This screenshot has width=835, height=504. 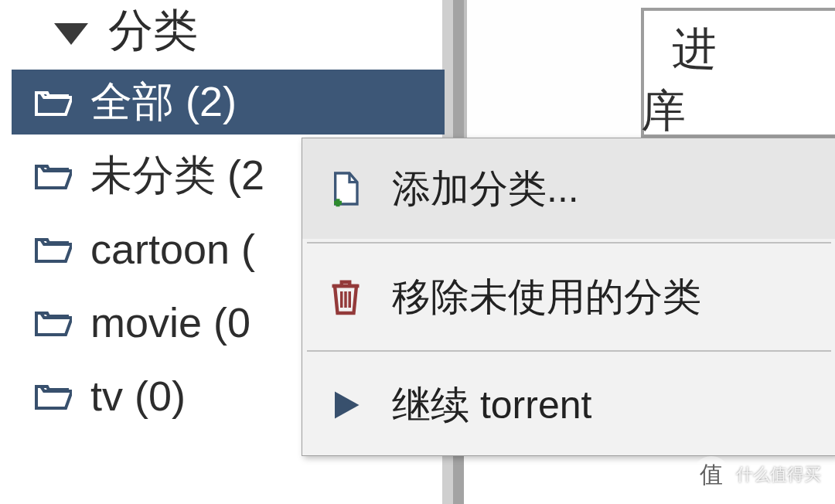 What do you see at coordinates (711, 475) in the screenshot?
I see `watermark-badge-icon: 值` at bounding box center [711, 475].